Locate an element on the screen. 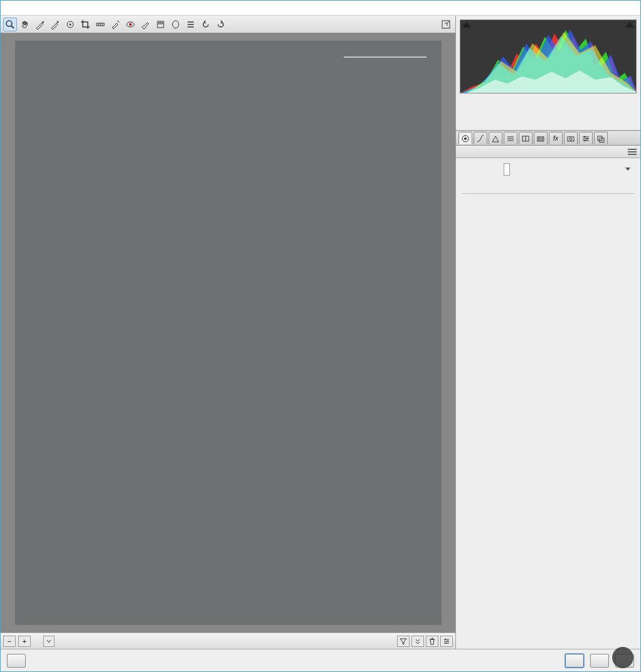 The image size is (641, 672). rotate-right-icon is located at coordinates (221, 24).